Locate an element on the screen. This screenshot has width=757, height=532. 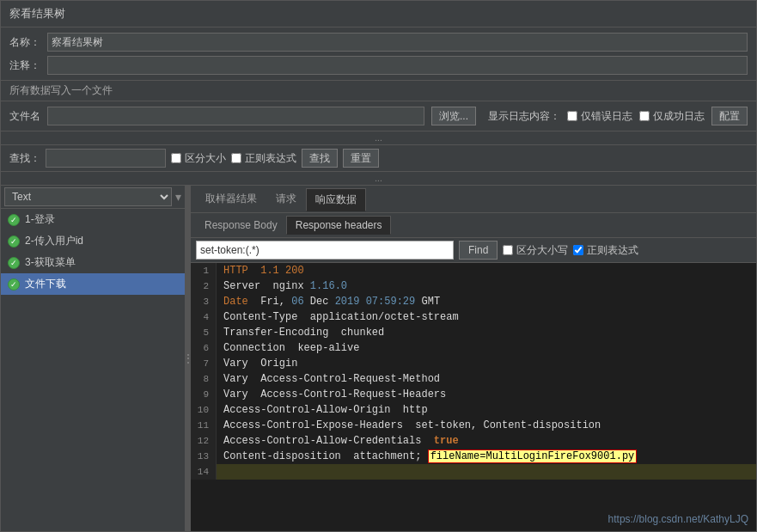
name-label: 名称： is located at coordinates (25, 43).